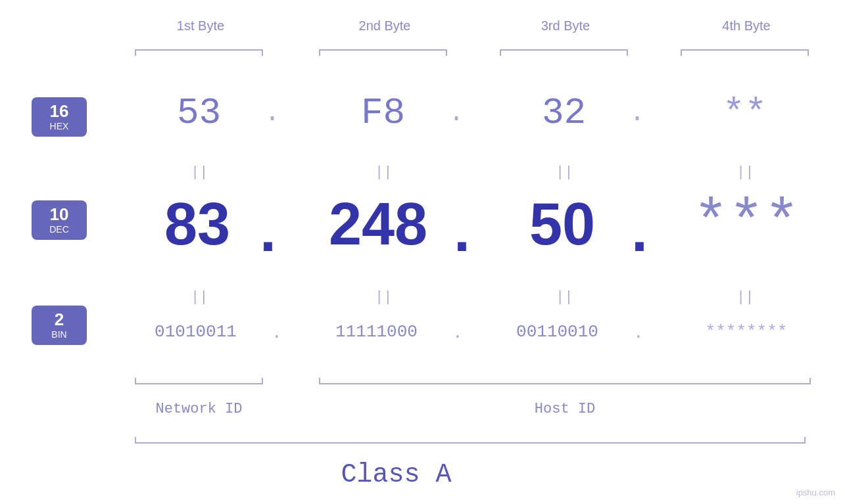 The width and height of the screenshot is (845, 504). Describe the element at coordinates (59, 214) in the screenshot. I see `dec-badge-number: 10` at that location.